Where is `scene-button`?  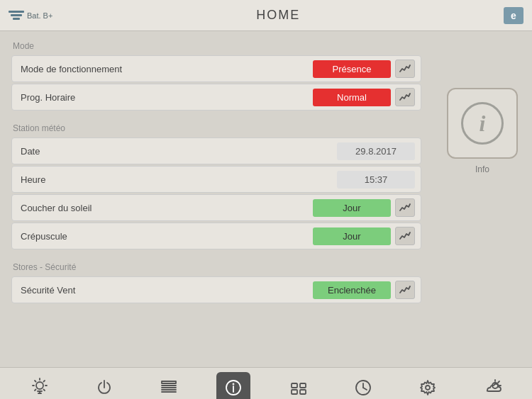
scene-button is located at coordinates (299, 386).